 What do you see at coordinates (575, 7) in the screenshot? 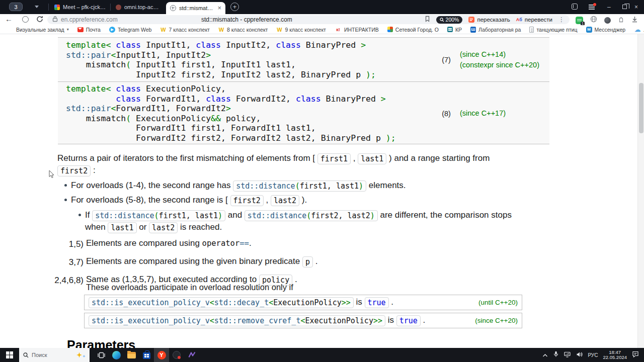
I see `side-panel-icon` at bounding box center [575, 7].